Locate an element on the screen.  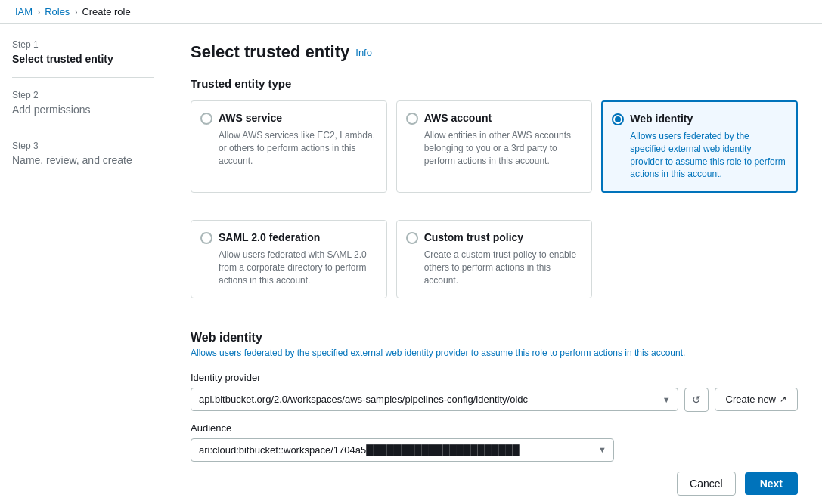
refresh-icon: ↺ is located at coordinates (696, 400).